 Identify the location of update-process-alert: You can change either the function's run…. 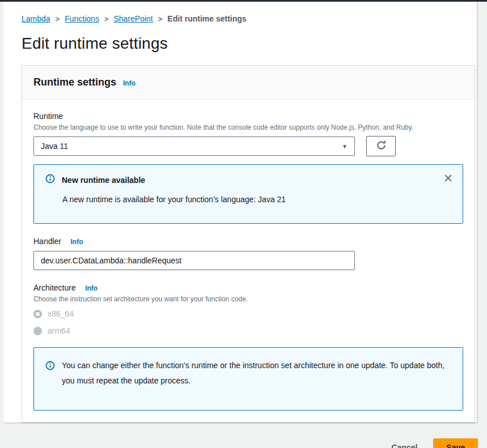
(248, 379).